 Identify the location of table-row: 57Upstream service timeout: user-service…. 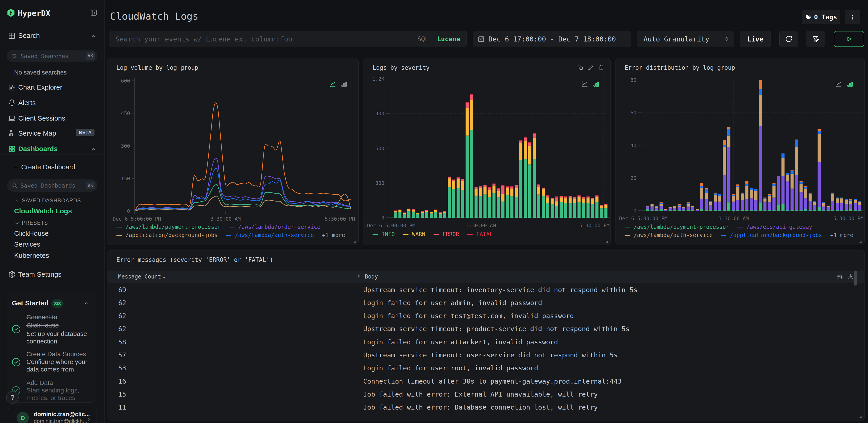
(481, 355).